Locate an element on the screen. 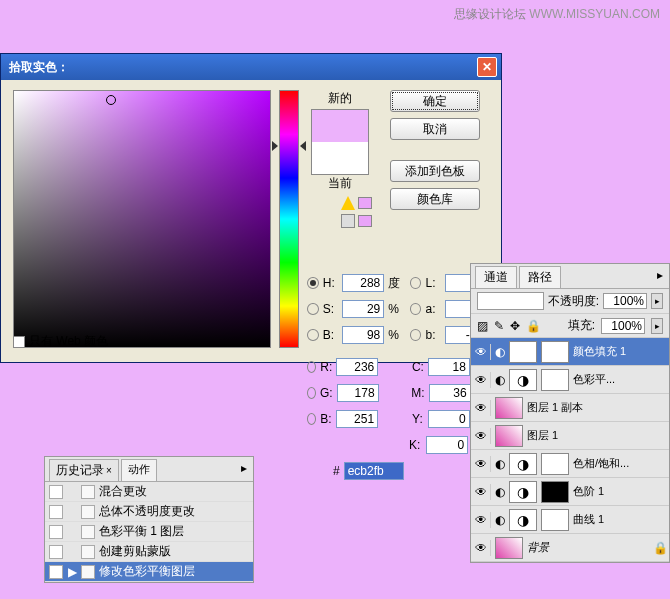 This screenshot has height=599, width=670. gamut-color-chip is located at coordinates (365, 203).